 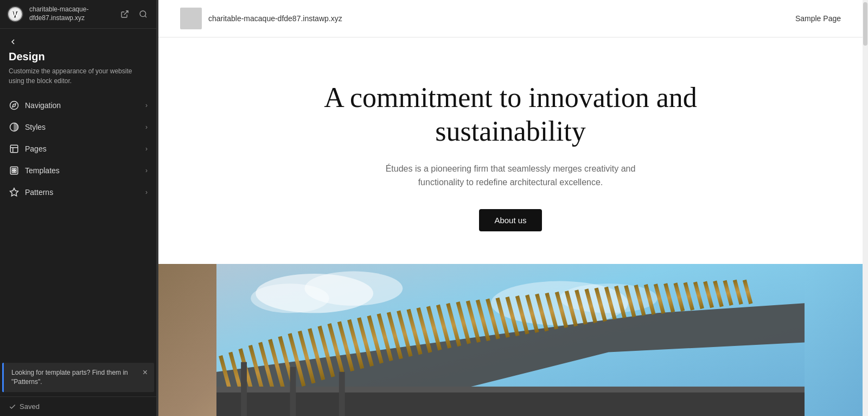 What do you see at coordinates (261, 18) in the screenshot?
I see `website-logo-area: charitable-macaque-dfde87.instawp.xyz` at bounding box center [261, 18].